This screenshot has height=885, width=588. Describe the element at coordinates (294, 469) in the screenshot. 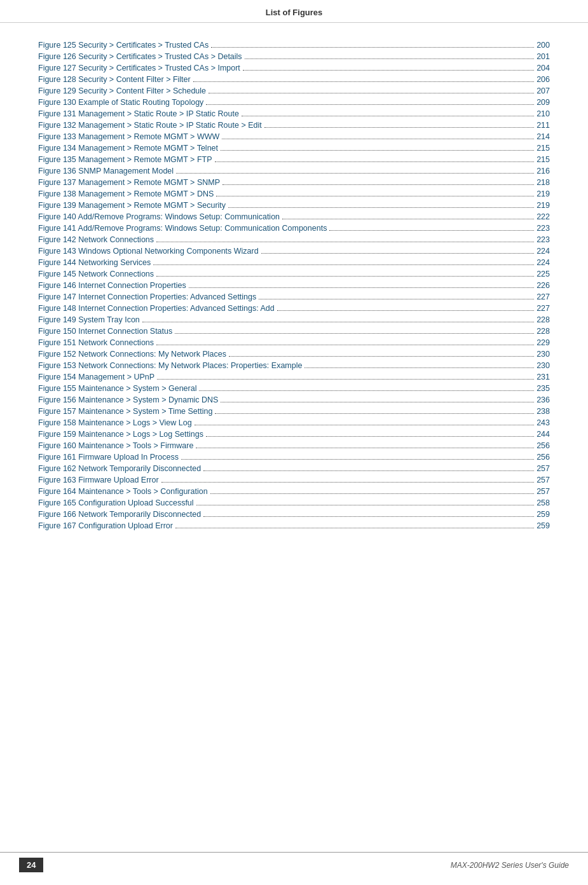

I see `list-item: Figure 162 Network Temporarily Disconnec…` at that location.